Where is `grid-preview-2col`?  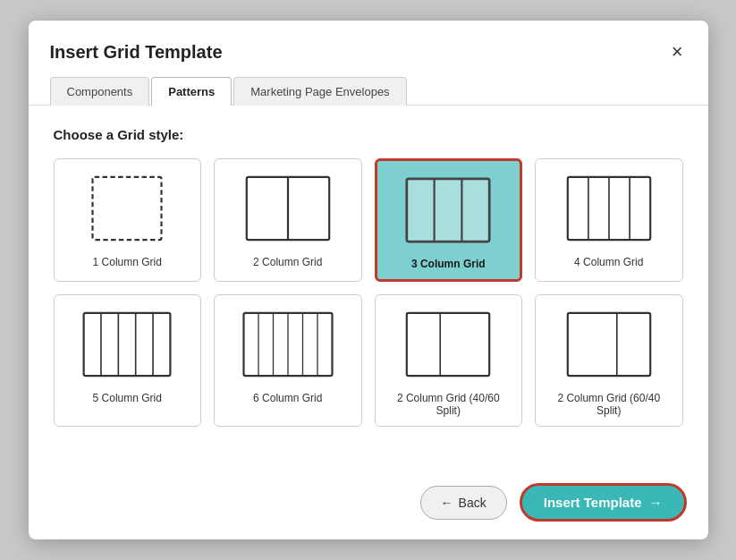 grid-preview-2col is located at coordinates (288, 208).